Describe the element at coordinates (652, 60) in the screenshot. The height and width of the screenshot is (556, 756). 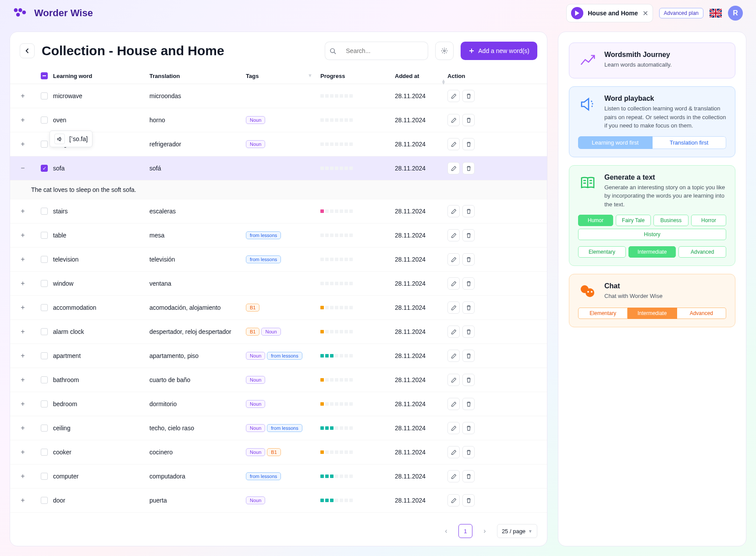
I see `journey-card: Wordsmith Journey Learn words automatica…` at that location.